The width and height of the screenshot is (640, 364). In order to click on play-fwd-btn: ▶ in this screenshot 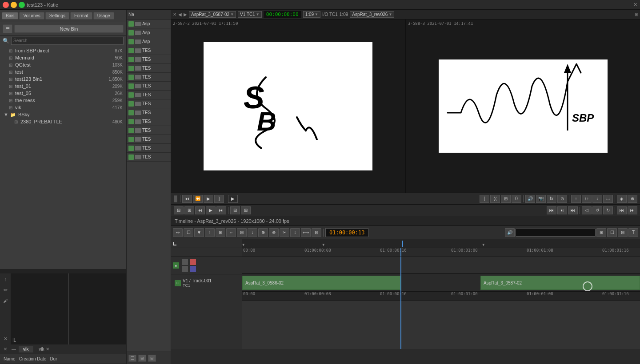, I will do `click(233, 199)`.